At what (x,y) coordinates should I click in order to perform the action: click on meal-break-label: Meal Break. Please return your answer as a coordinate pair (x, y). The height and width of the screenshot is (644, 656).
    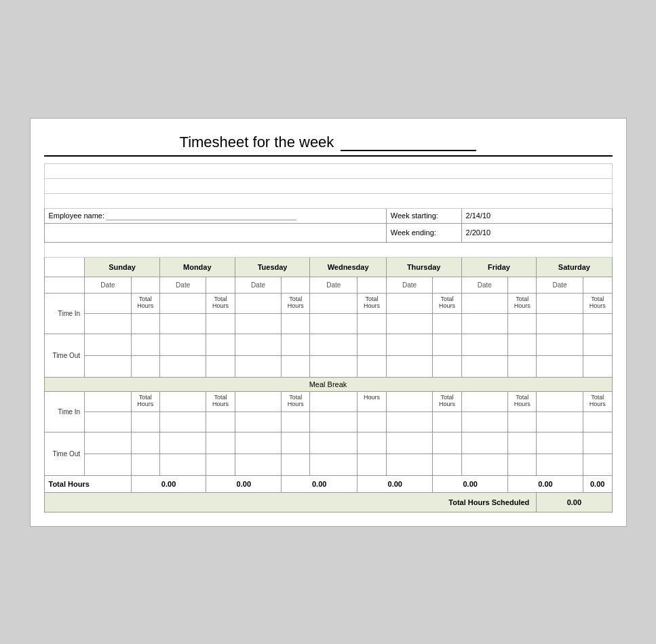
    Looking at the image, I should click on (328, 384).